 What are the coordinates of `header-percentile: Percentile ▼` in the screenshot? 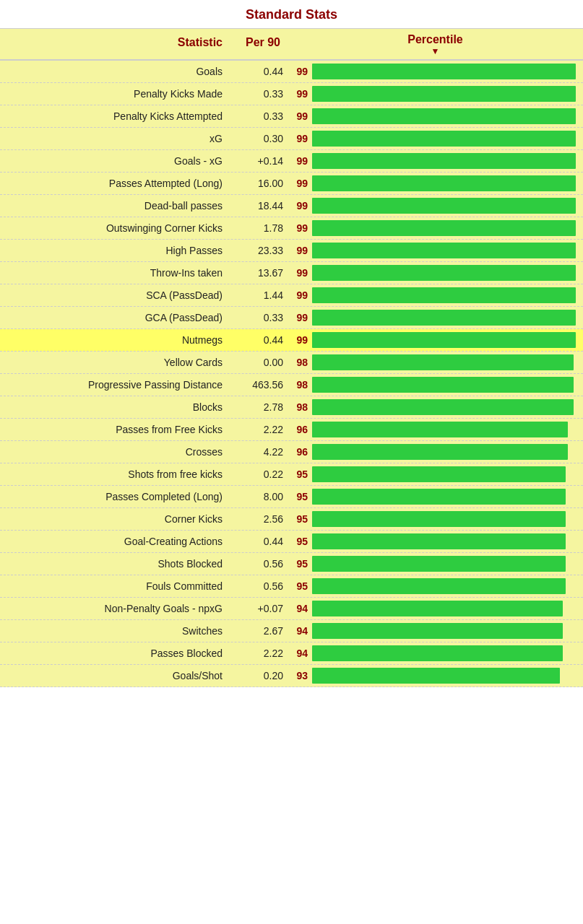 It's located at (435, 44).